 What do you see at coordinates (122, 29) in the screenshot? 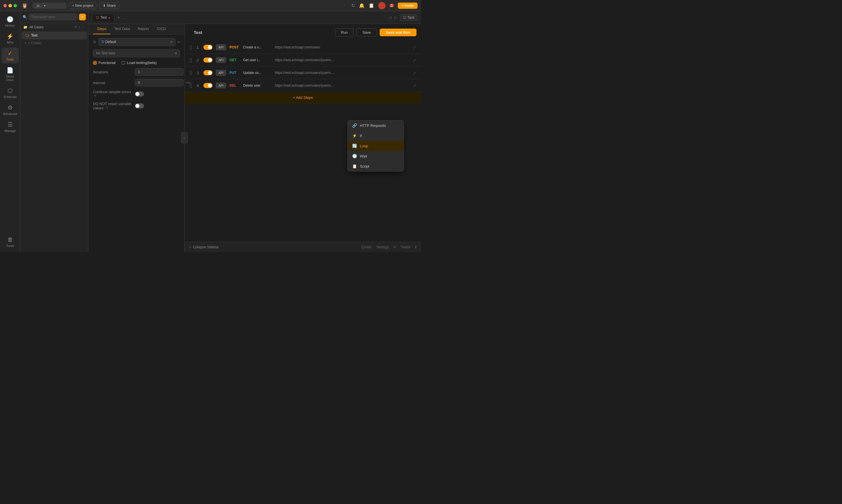
I see `tab-test-data: Test Data` at bounding box center [122, 29].